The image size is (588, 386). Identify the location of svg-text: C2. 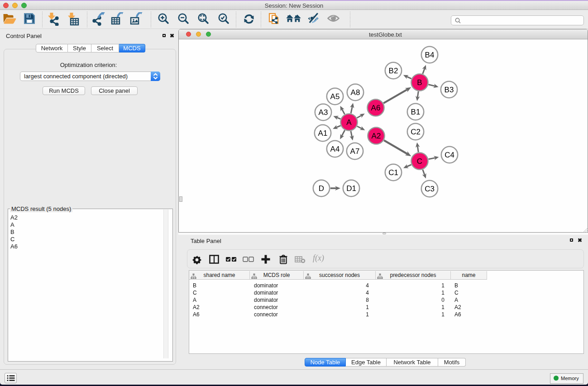
(416, 132).